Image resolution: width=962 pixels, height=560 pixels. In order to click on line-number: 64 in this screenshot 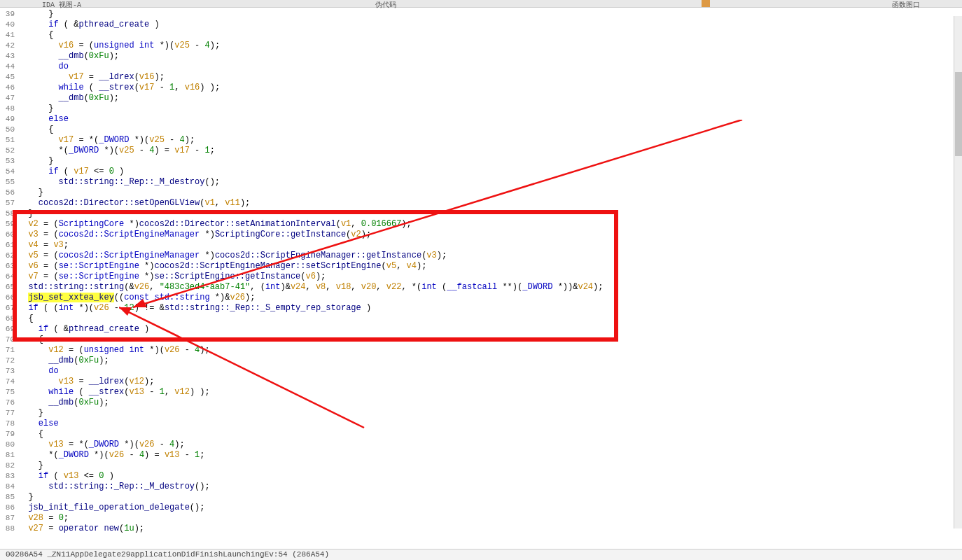, I will do `click(8, 277)`.